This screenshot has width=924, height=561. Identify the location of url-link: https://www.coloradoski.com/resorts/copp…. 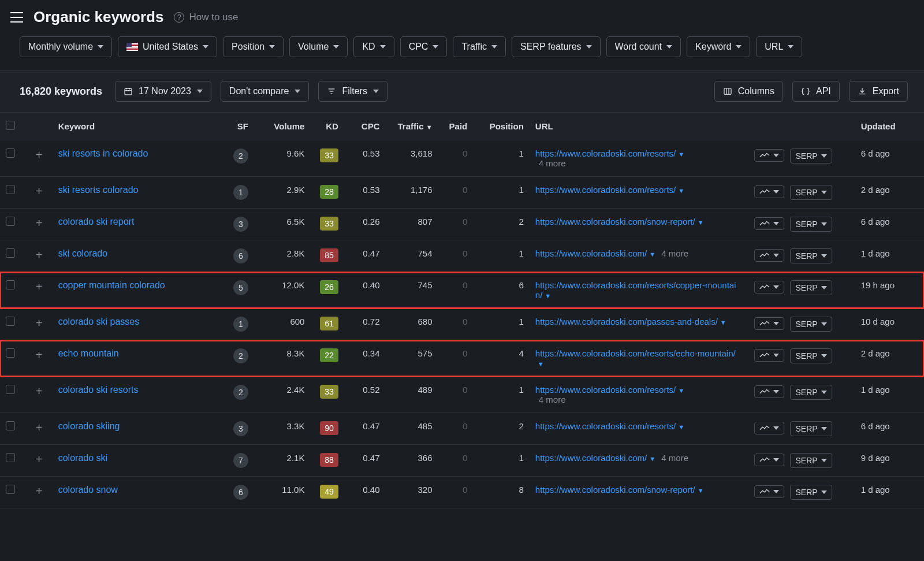
(636, 290).